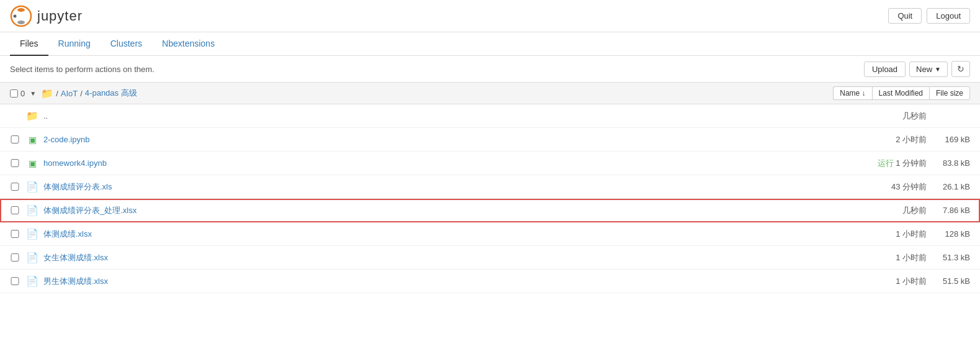  Describe the element at coordinates (490, 281) in the screenshot. I see `table-row: 📄 男生体测成绩.xlsx 1 小时前 51.5 kB` at that location.